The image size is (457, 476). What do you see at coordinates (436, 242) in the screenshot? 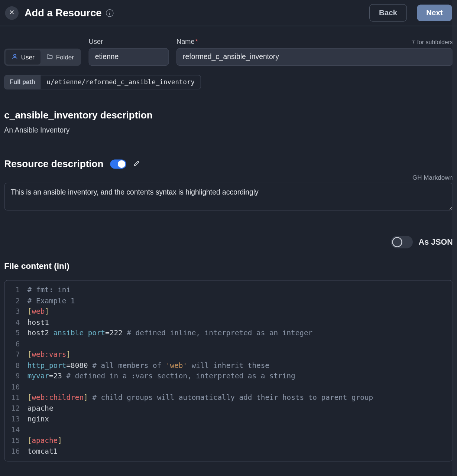
I see `as-json-label: As JSON` at bounding box center [436, 242].